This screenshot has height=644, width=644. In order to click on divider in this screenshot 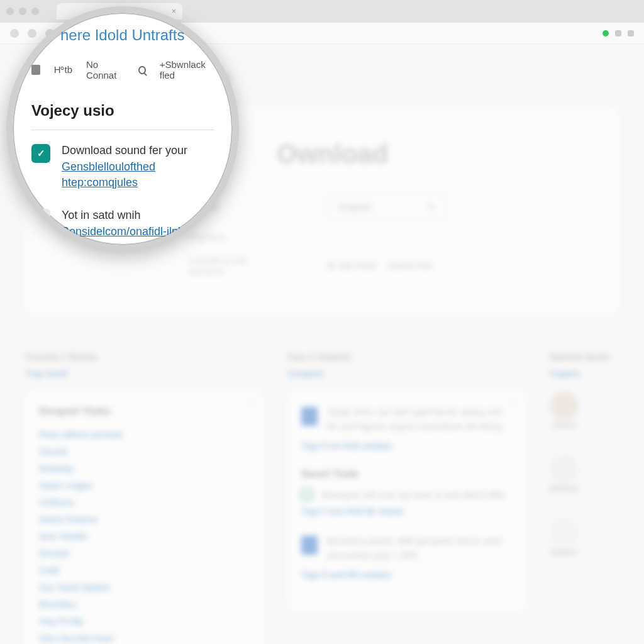, I will do `click(123, 130)`.